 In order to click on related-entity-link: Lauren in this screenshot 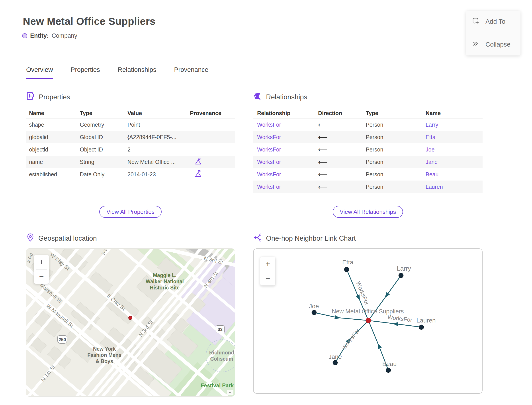, I will do `click(454, 187)`.